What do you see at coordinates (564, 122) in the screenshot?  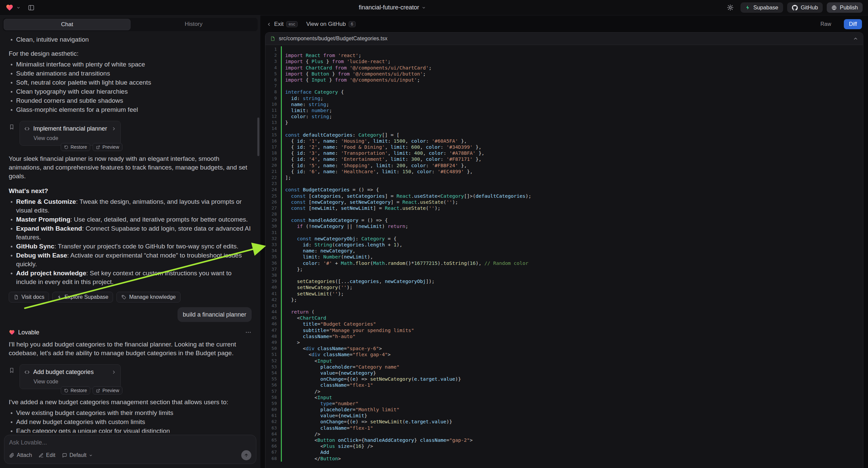 I see `code-line: 13}` at bounding box center [564, 122].